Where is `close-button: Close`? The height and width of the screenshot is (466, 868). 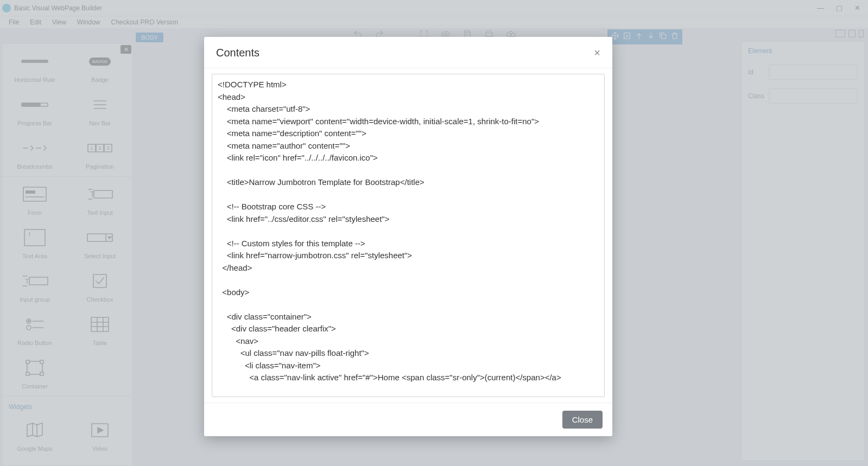 close-button: Close is located at coordinates (582, 420).